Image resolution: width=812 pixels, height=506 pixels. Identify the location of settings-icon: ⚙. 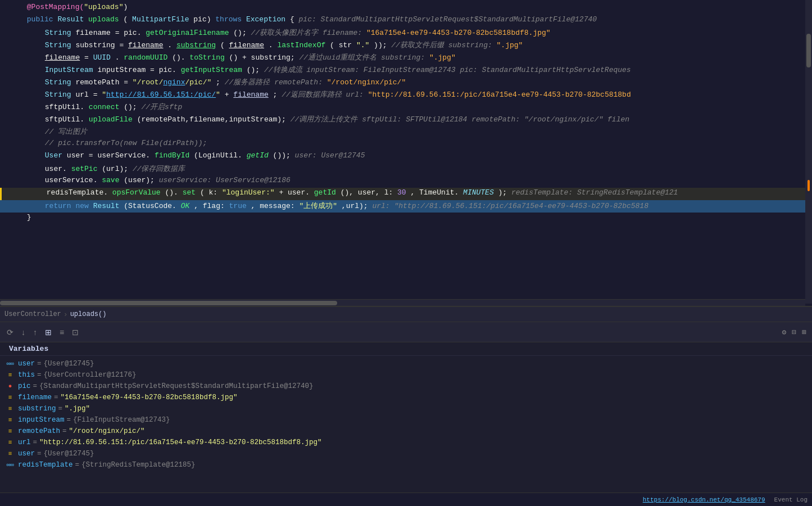
(784, 332).